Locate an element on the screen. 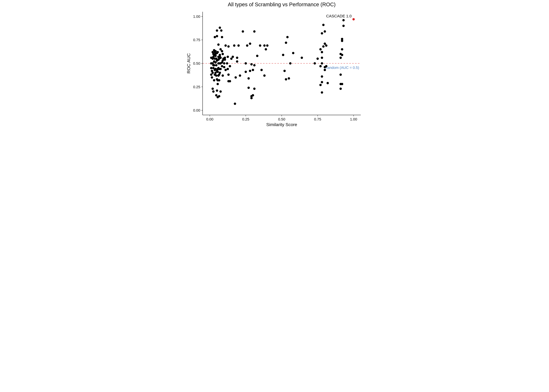 The width and height of the screenshot is (549, 392). reference-line-label: Random (AUC = 0.5) is located at coordinates (342, 68).